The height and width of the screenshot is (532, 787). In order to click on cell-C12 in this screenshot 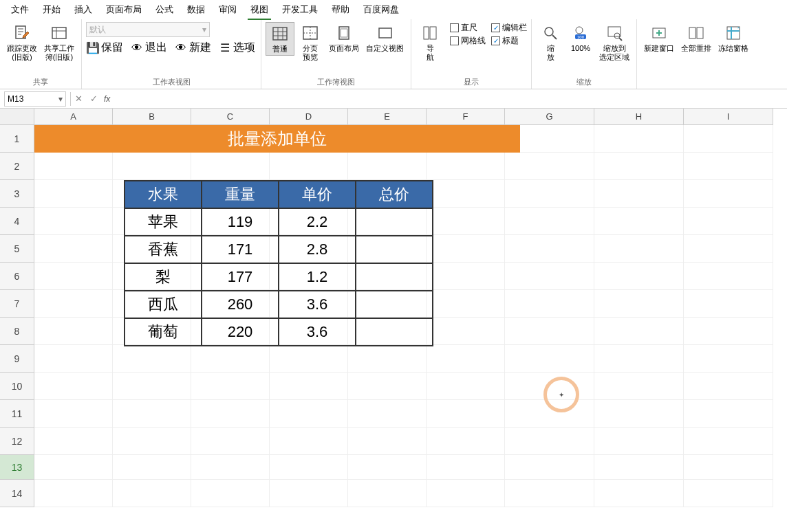, I will do `click(230, 441)`.